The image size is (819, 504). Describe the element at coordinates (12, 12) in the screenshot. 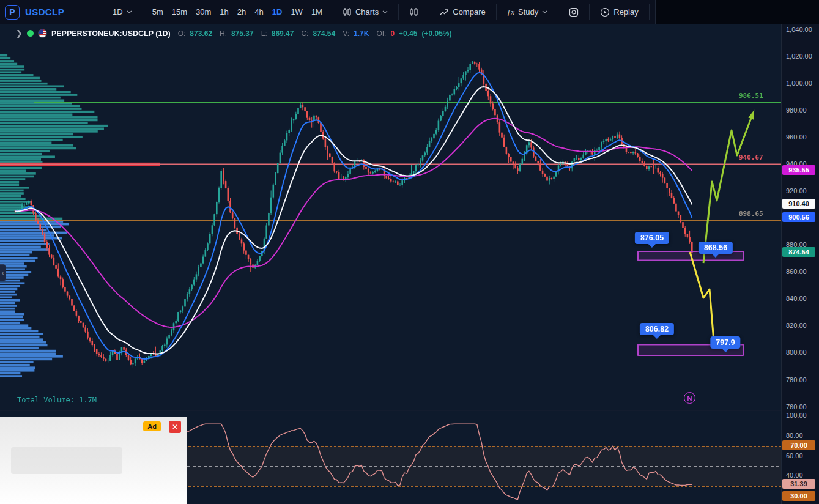

I see `app-logo-letter: P` at that location.